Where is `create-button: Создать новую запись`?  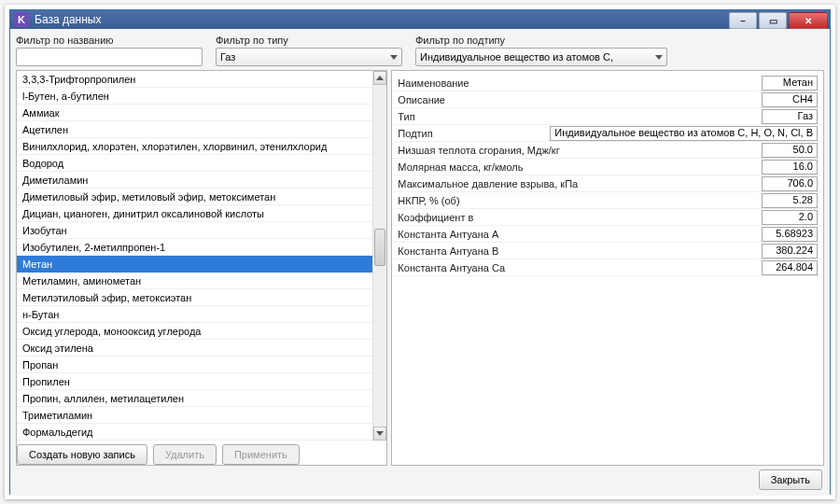
create-button: Создать новую запись is located at coordinates (82, 455).